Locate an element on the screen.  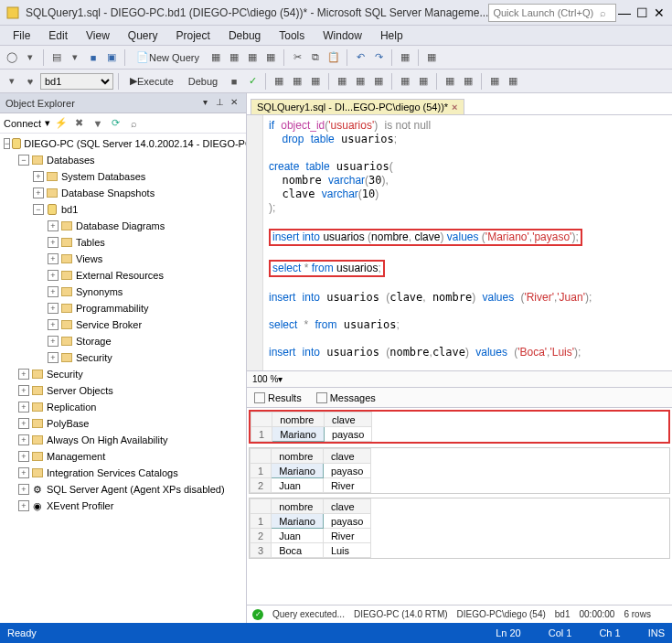
tree-sysdb: +System Databases is located at coordinates (123, 177).